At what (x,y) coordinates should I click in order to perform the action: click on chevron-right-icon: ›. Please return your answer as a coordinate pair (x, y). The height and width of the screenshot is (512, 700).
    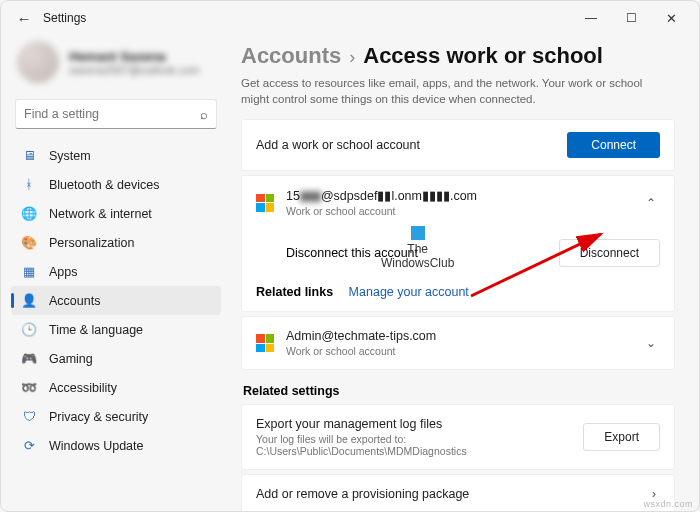
    Looking at the image, I should click on (352, 58).